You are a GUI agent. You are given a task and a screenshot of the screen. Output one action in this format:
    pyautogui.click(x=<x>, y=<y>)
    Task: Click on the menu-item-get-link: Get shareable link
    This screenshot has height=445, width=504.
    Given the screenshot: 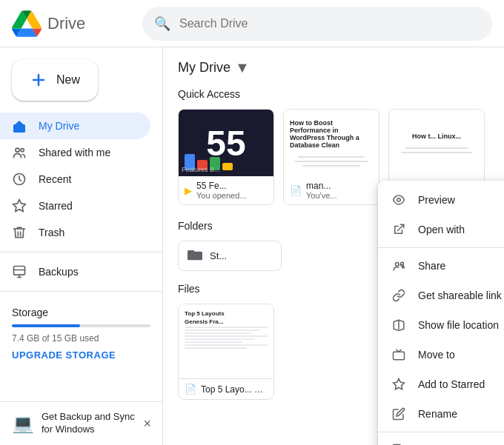 What is the action you would take?
    pyautogui.click(x=441, y=295)
    